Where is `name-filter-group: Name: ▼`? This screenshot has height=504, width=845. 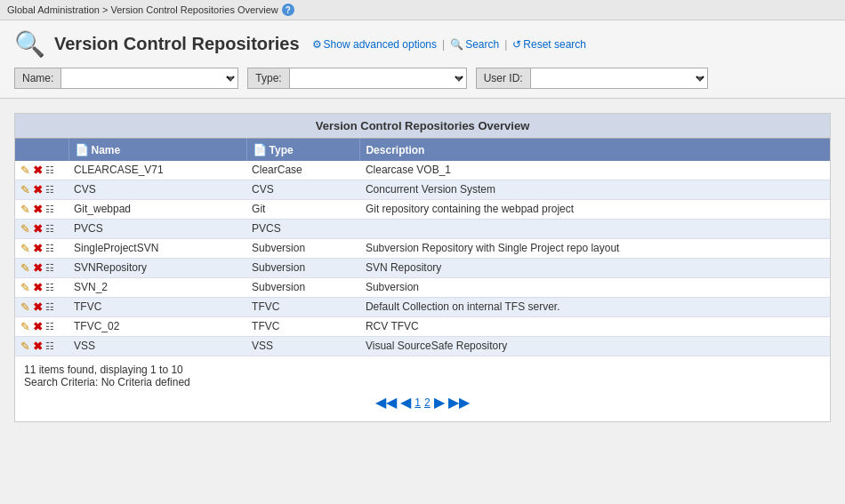 name-filter-group: Name: ▼ is located at coordinates (126, 78).